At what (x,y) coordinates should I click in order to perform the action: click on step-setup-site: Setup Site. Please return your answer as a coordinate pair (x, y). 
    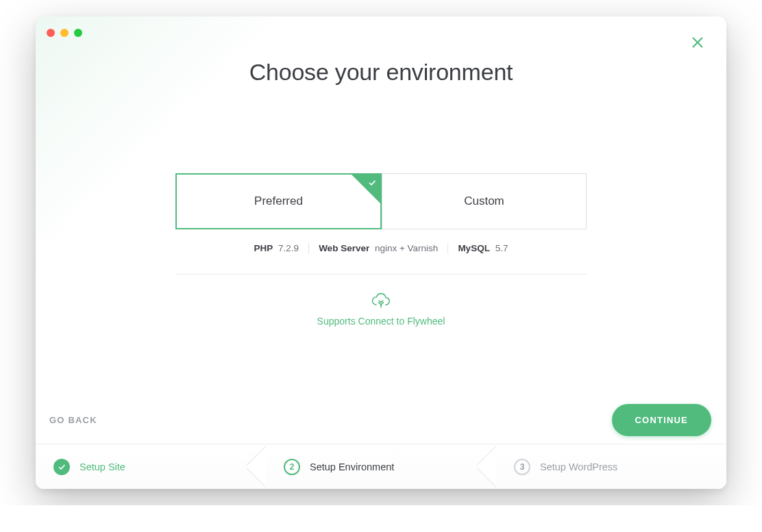
    Looking at the image, I should click on (151, 467).